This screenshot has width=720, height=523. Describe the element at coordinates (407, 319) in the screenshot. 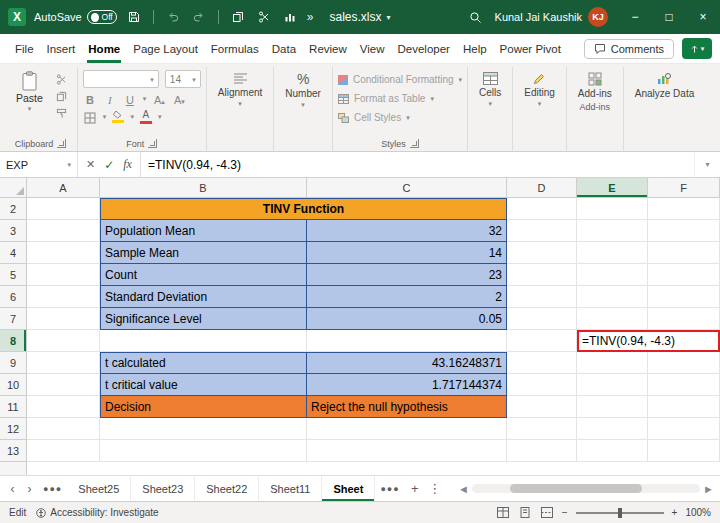

I see `value-cell: 0.05` at that location.